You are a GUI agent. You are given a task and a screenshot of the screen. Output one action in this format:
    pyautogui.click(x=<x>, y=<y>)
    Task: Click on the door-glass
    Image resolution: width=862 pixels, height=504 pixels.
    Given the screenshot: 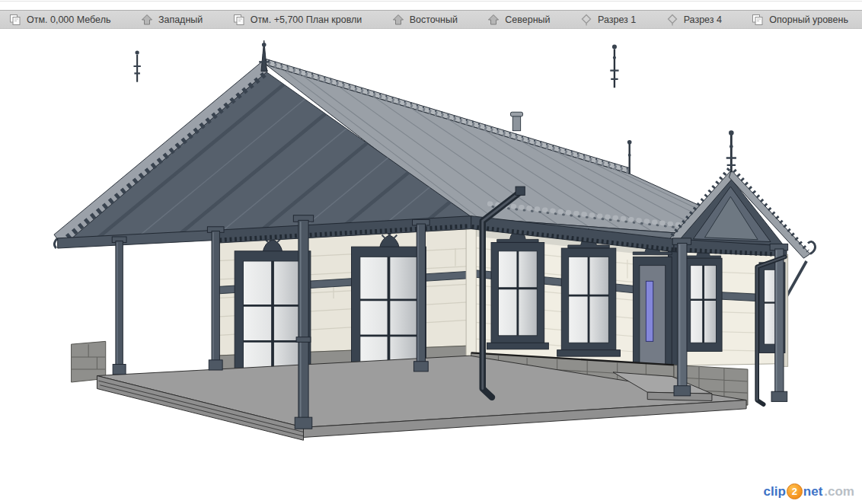 What is the action you would take?
    pyautogui.click(x=649, y=311)
    